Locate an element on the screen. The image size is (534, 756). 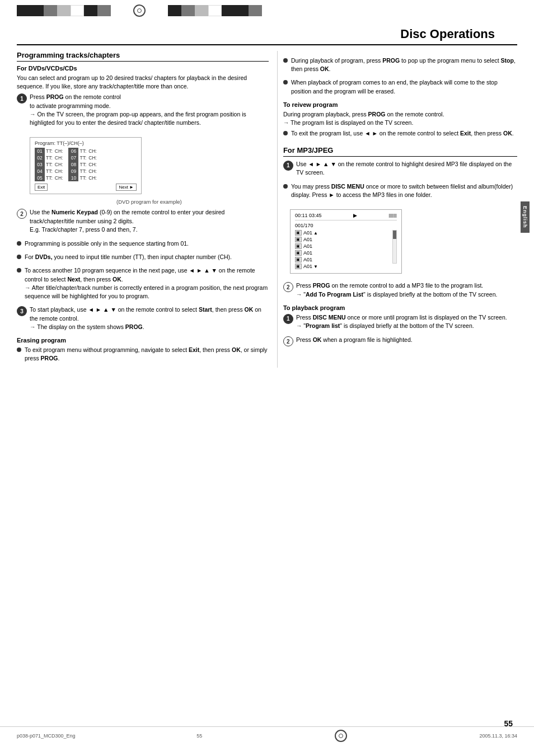
mp3-step-2-num: 2 is located at coordinates (288, 287).